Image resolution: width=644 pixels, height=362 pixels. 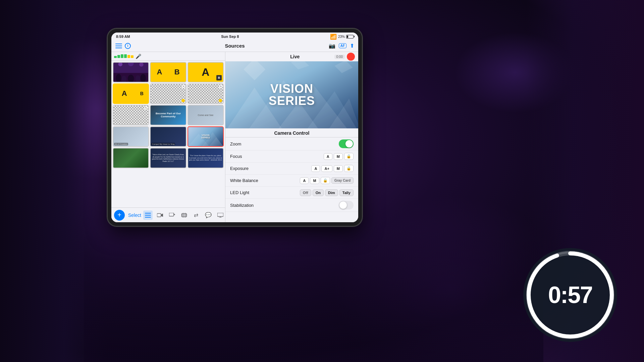 I want to click on source-thumb-checker1, so click(x=168, y=94).